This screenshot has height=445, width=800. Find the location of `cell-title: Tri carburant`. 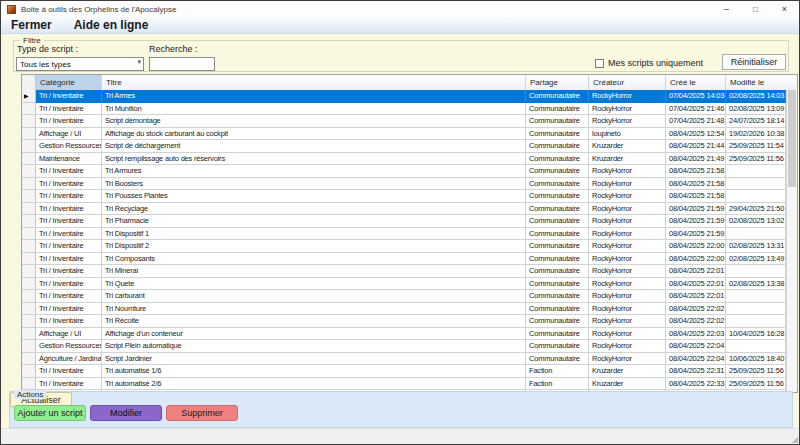

cell-title: Tri carburant is located at coordinates (314, 296).